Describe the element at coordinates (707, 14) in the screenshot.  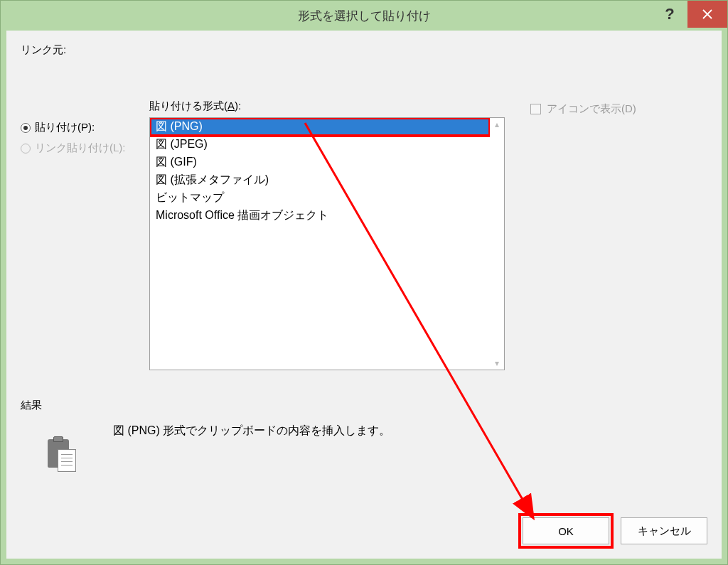
I see `close-icon` at that location.